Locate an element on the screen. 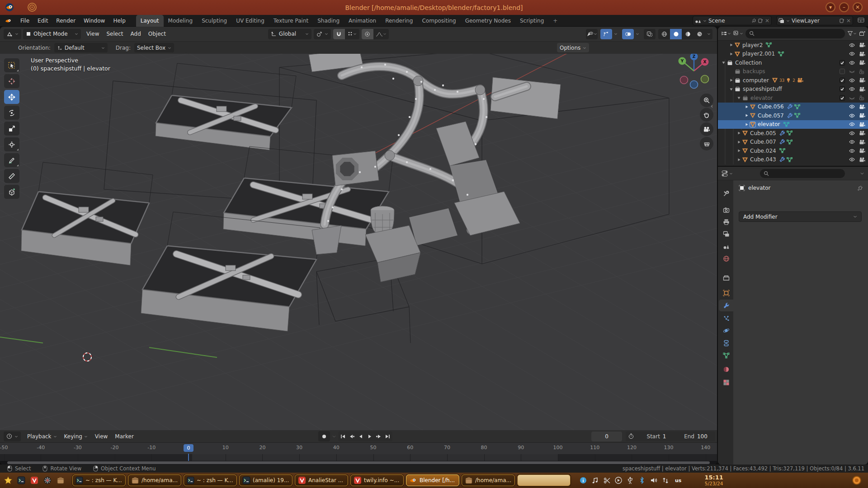 The height and width of the screenshot is (488, 868). tray-network-icon is located at coordinates (665, 480).